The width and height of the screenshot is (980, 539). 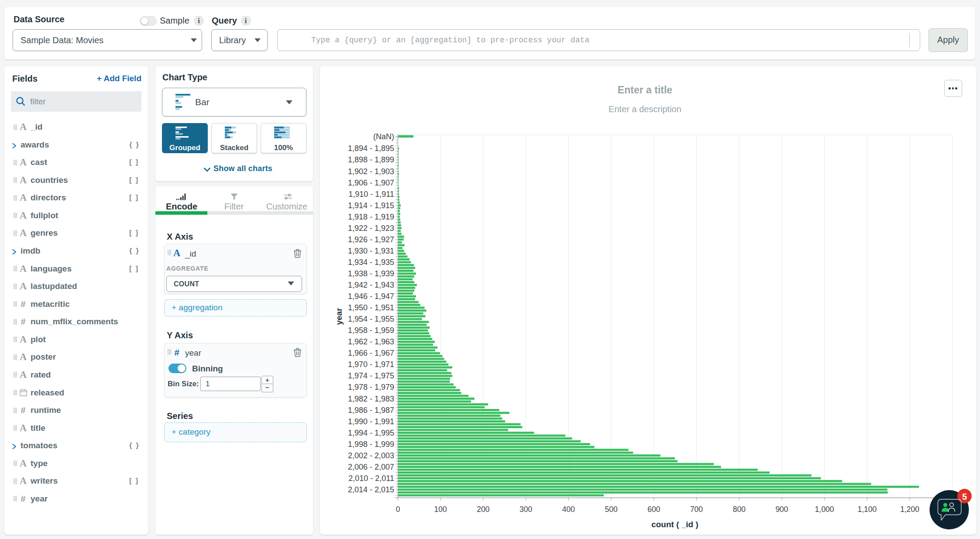 I want to click on svg-text: 300, so click(x=526, y=509).